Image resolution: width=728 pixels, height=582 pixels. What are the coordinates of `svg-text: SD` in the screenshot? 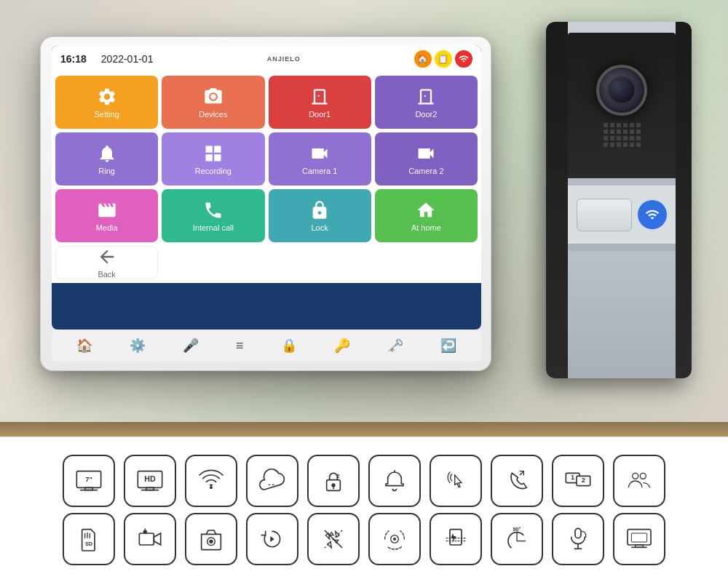 It's located at (89, 544).